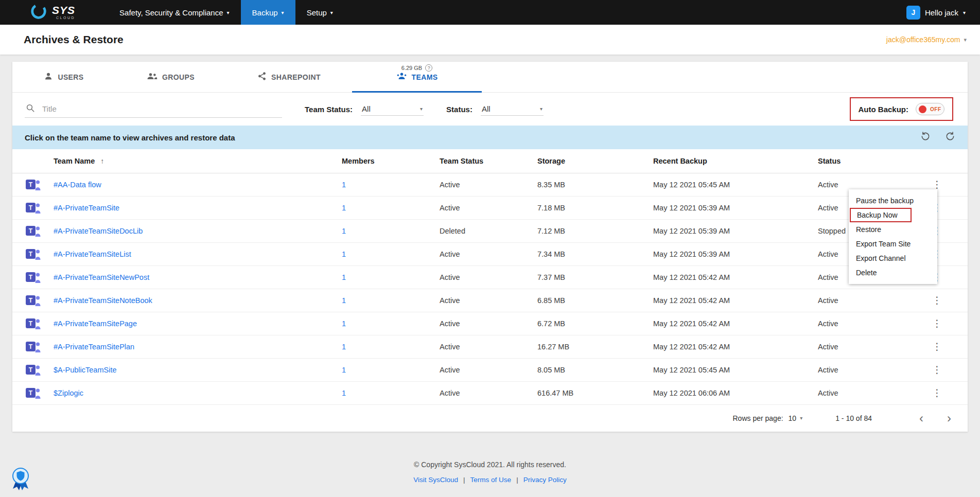 The image size is (980, 497). Describe the element at coordinates (94, 347) in the screenshot. I see `team-name-link: #A-PrivateTeamSitePlan` at that location.